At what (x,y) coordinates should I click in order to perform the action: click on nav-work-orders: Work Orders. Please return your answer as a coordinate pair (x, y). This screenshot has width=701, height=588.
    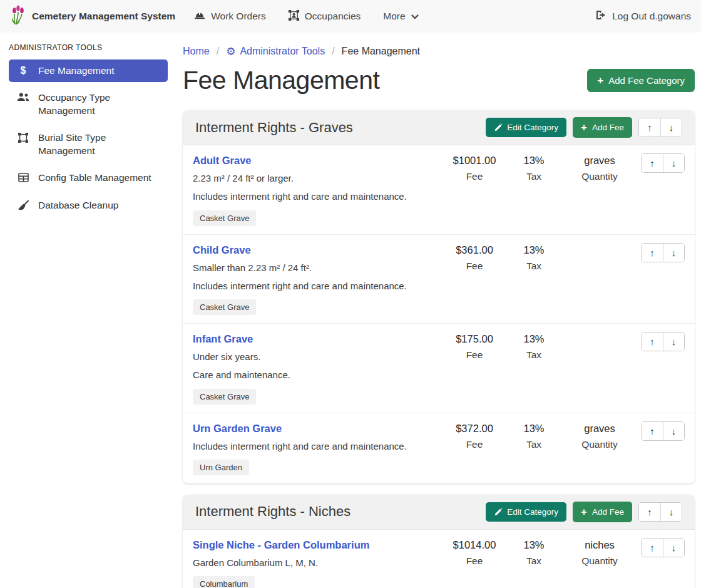
    Looking at the image, I should click on (230, 16).